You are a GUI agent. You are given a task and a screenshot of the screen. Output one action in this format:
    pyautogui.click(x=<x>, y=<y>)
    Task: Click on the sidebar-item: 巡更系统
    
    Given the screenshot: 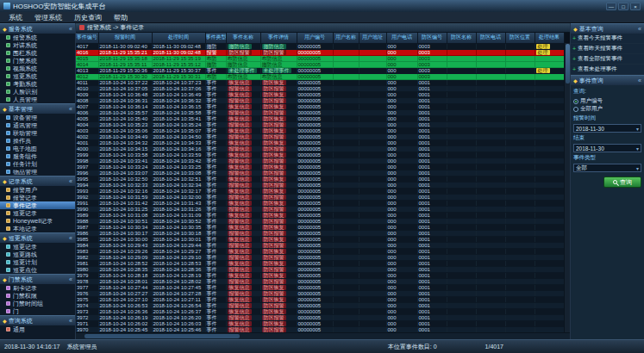 What is the action you would take?
    pyautogui.click(x=38, y=76)
    